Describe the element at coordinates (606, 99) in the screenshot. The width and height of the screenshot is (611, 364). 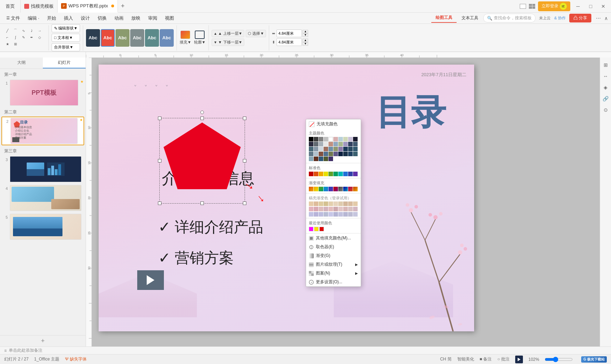
I see `right-icon-4: 🔗` at that location.